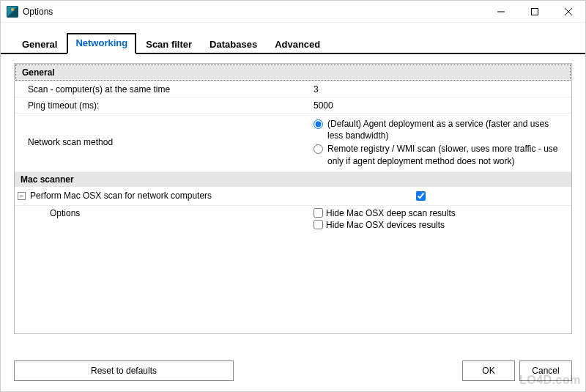 Image resolution: width=586 pixels, height=392 pixels. I want to click on scan-method-label: Network scan method, so click(161, 142).